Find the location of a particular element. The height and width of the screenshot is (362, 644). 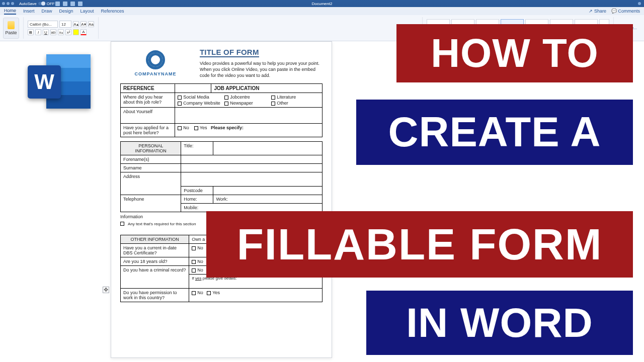

hear-question: Where did you hear about this job role? is located at coordinates (148, 101).